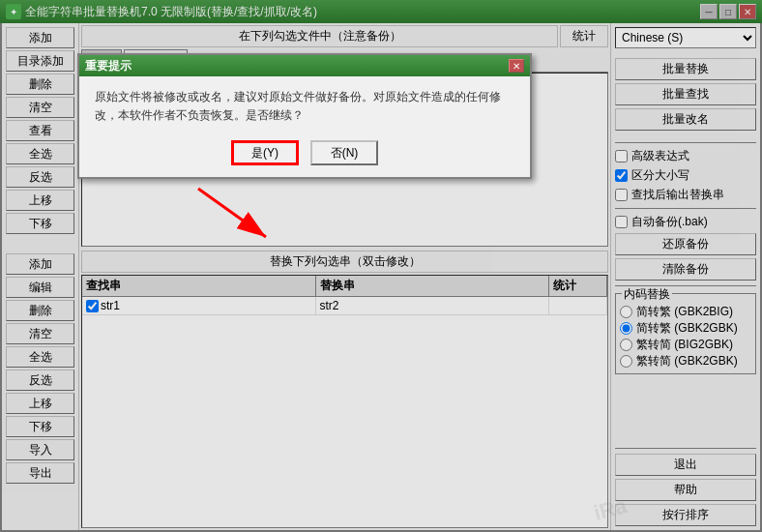 This screenshot has width=762, height=532. I want to click on dialog-yes-button: 是(Y), so click(265, 153).